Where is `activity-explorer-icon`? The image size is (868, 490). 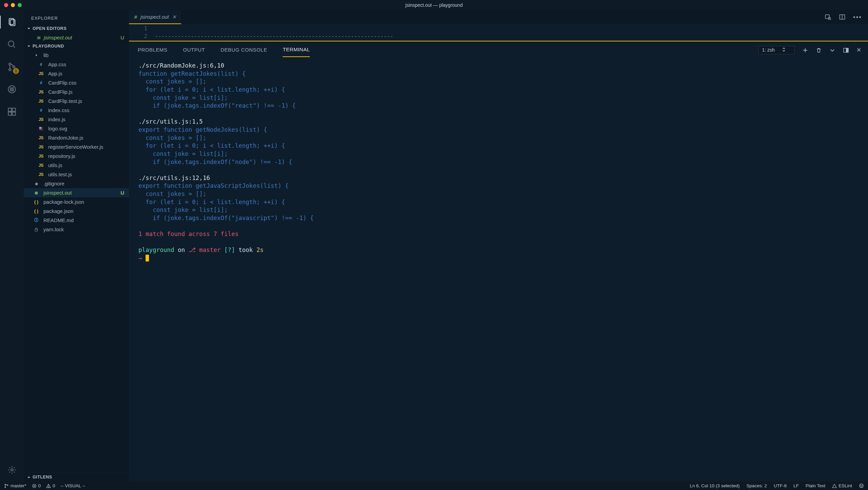
activity-explorer-icon is located at coordinates (12, 22).